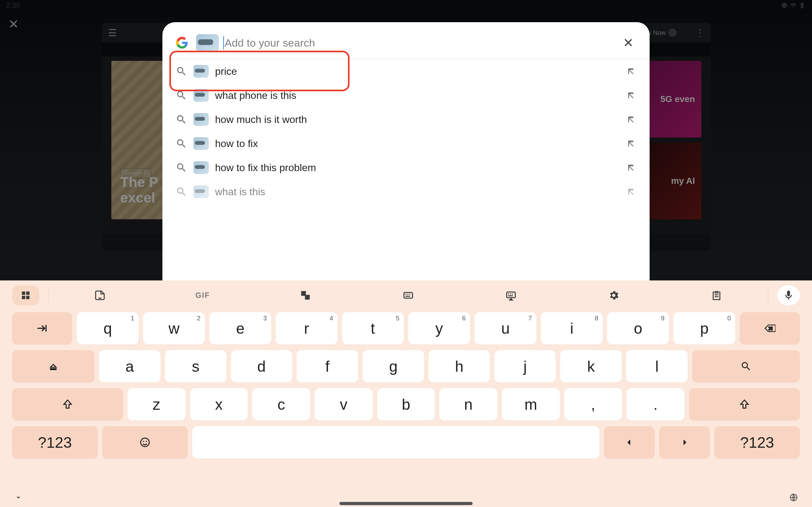  Describe the element at coordinates (393, 366) in the screenshot. I see `key-g: g` at that location.